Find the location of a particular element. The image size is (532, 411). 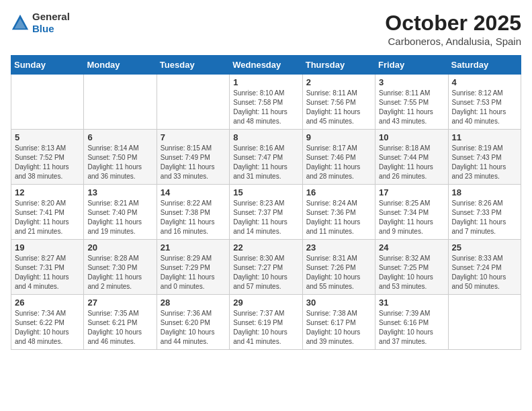

day-number: 27 is located at coordinates (120, 302).